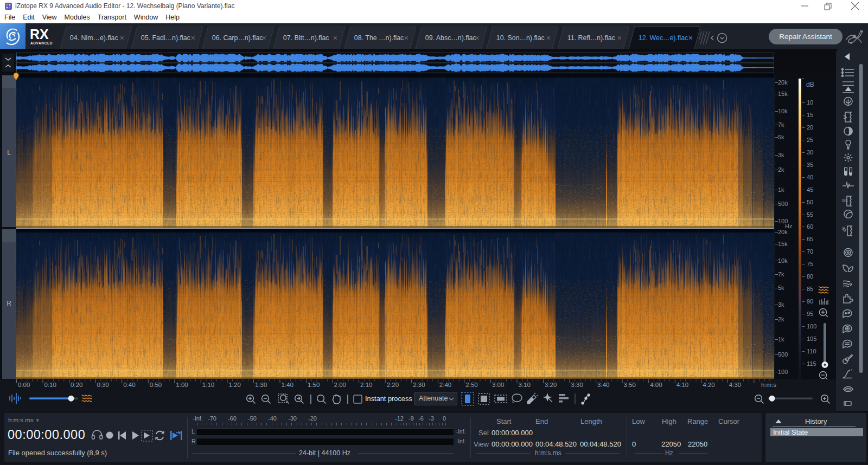  What do you see at coordinates (421, 418) in the screenshot?
I see `svg-text: -6` at bounding box center [421, 418].